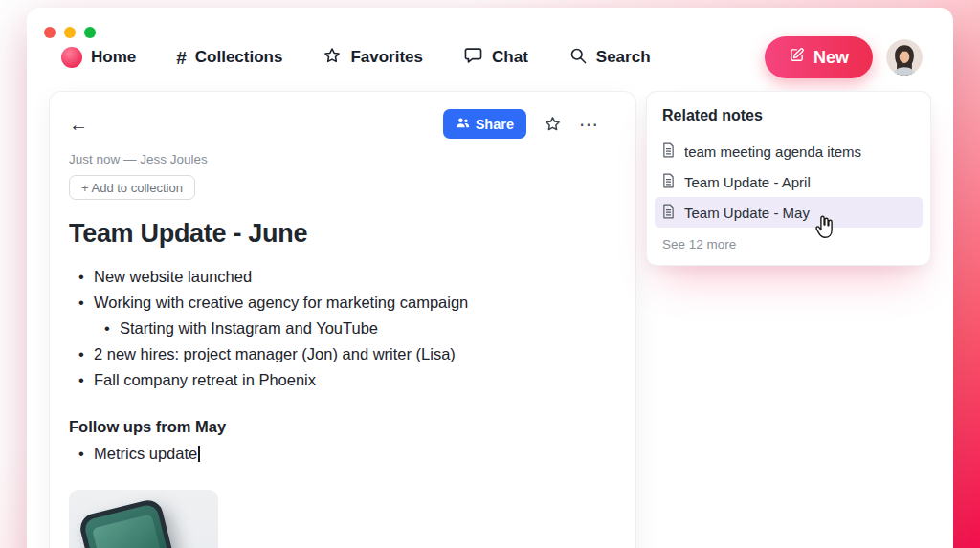 This screenshot has height=548, width=980. What do you see at coordinates (473, 57) in the screenshot?
I see `chat-bubble-icon` at bounding box center [473, 57].